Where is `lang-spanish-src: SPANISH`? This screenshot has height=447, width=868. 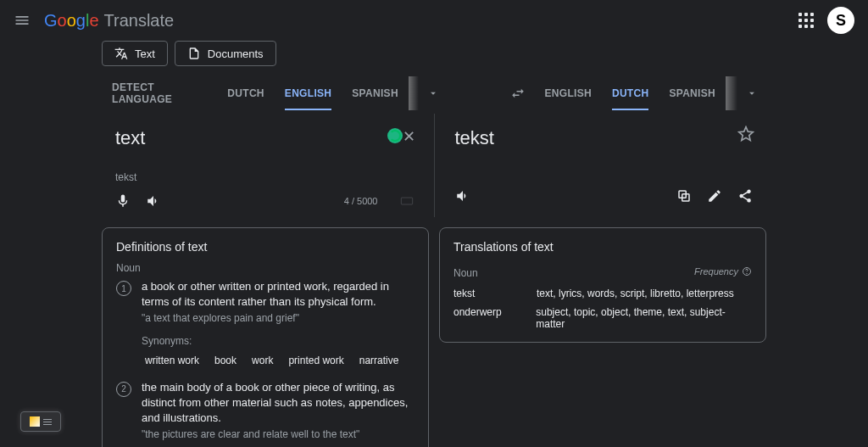
lang-spanish-src: SPANISH is located at coordinates (375, 93).